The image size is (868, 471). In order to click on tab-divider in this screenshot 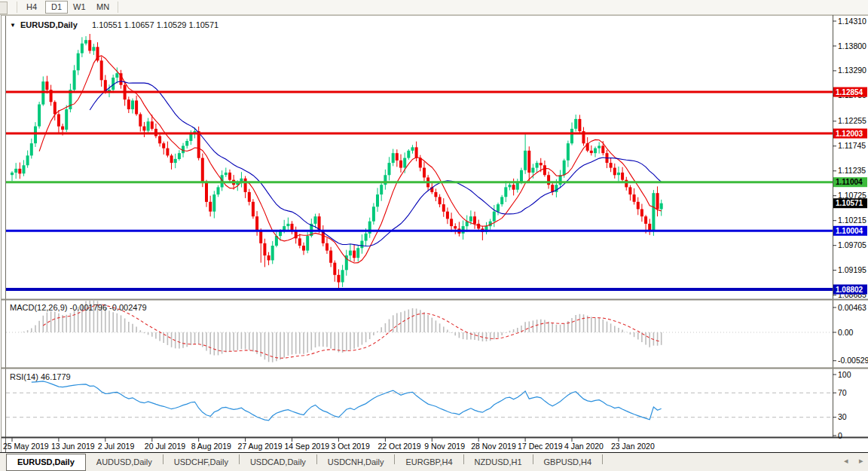, I will do `click(603, 460)`.